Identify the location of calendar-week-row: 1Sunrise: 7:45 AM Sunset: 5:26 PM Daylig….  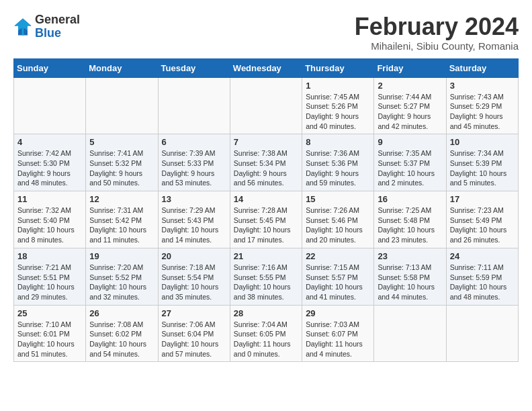
(266, 106).